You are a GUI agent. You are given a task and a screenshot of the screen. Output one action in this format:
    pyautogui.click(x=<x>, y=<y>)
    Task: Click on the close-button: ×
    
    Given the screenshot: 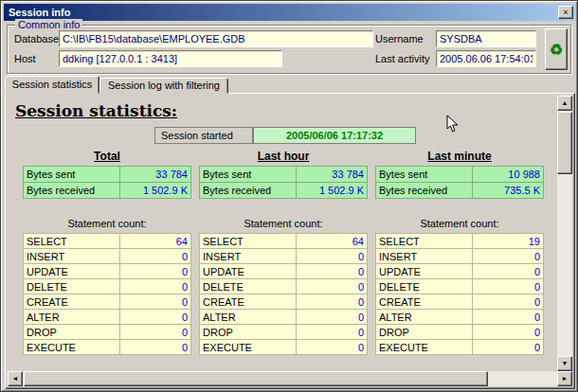 What is the action you would take?
    pyautogui.click(x=566, y=12)
    